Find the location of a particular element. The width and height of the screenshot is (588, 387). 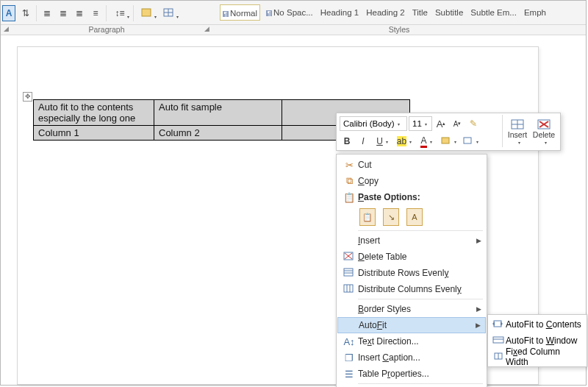

menu-border-styles: Border Styles ▶ is located at coordinates (412, 309).